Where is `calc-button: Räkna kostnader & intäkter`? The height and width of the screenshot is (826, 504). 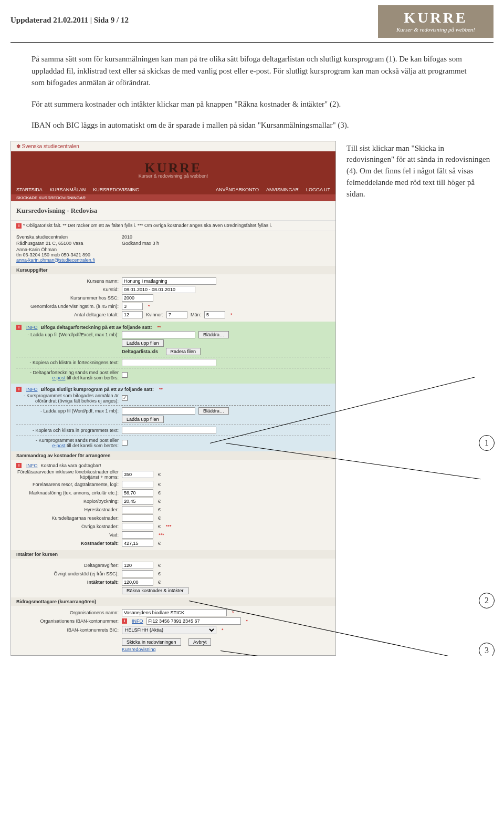
calc-button: Räkna kostnader & intäkter is located at coordinates (155, 591).